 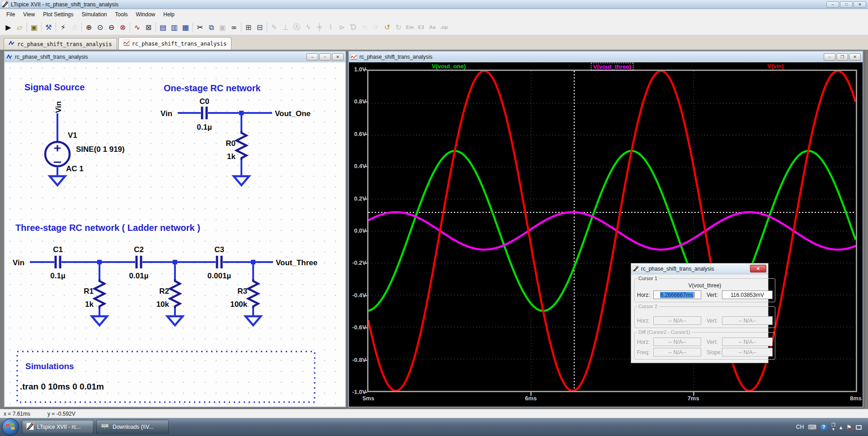 I want to click on resistor-symbol-r1, so click(x=99, y=294).